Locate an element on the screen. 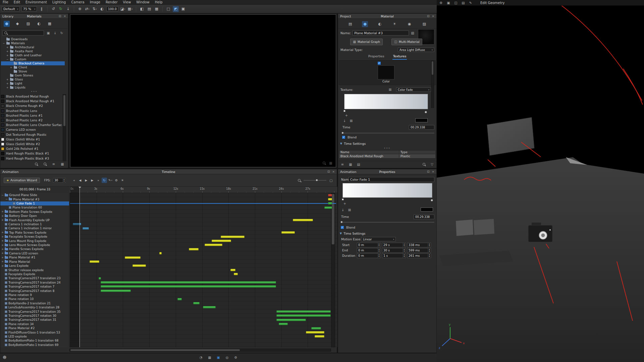 This screenshot has height=362, width=644. layers-icon: ▤ is located at coordinates (463, 3).